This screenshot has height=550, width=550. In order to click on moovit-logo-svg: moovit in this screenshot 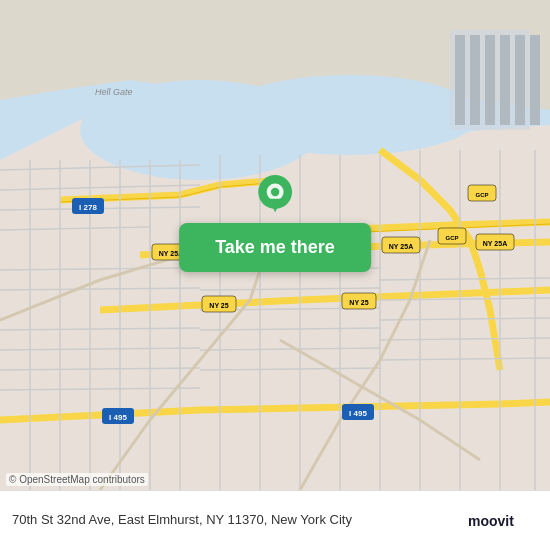, I will do `click(503, 521)`.